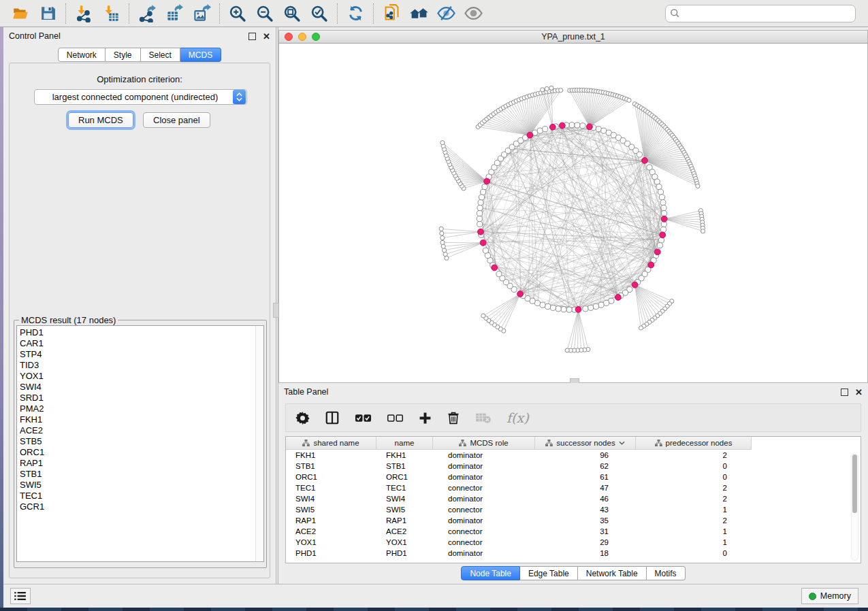 This screenshot has height=611, width=868. What do you see at coordinates (140, 97) in the screenshot?
I see `criterion-select: largest connected component (undirected)` at bounding box center [140, 97].